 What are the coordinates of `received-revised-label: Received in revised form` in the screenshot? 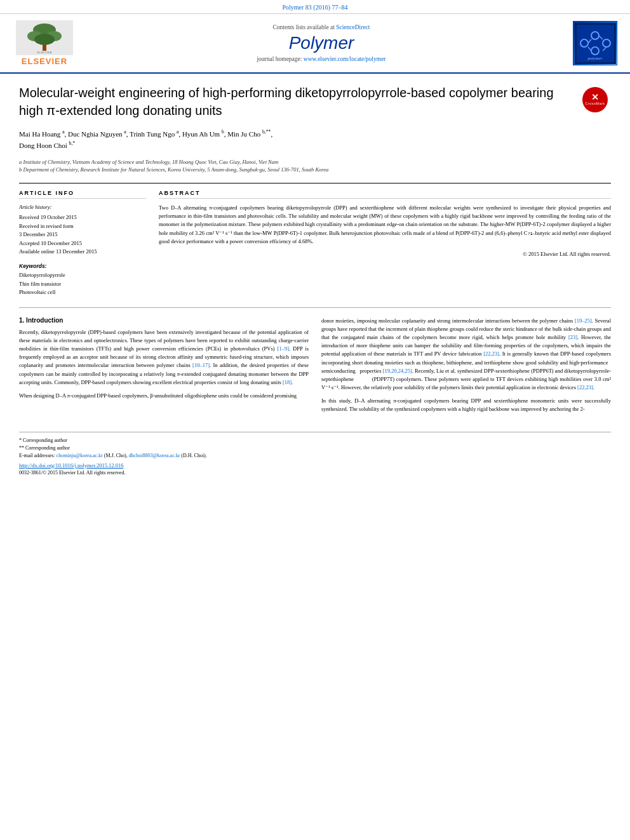 It's located at (83, 227).